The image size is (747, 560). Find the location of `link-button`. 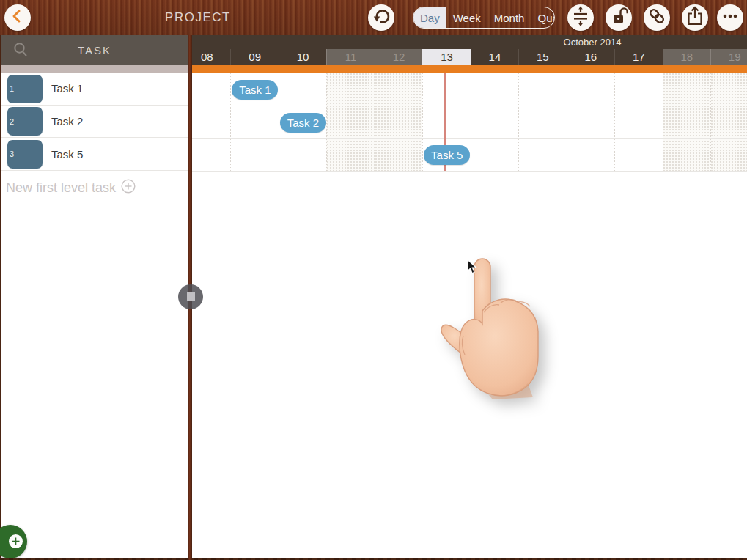

link-button is located at coordinates (657, 18).